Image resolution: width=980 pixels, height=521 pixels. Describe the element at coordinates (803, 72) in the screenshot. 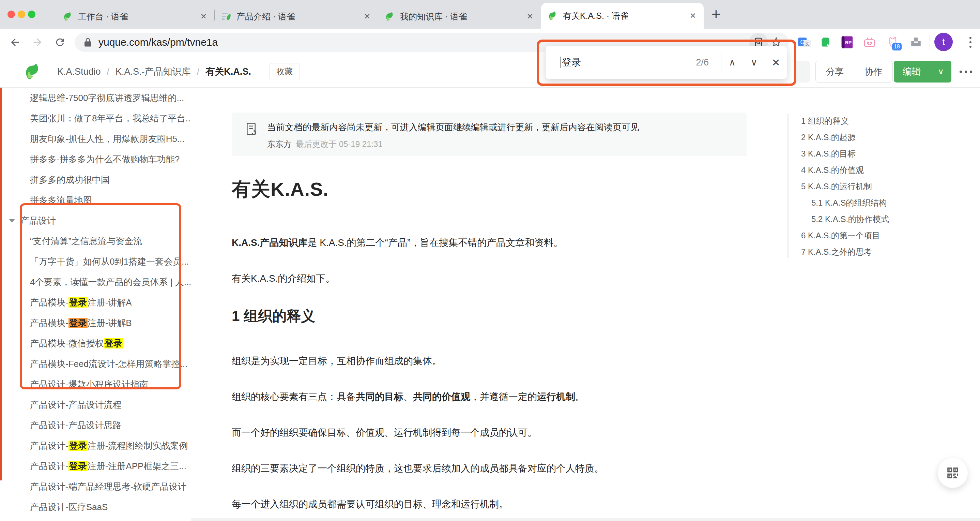

I see `partially-hidden-button` at that location.